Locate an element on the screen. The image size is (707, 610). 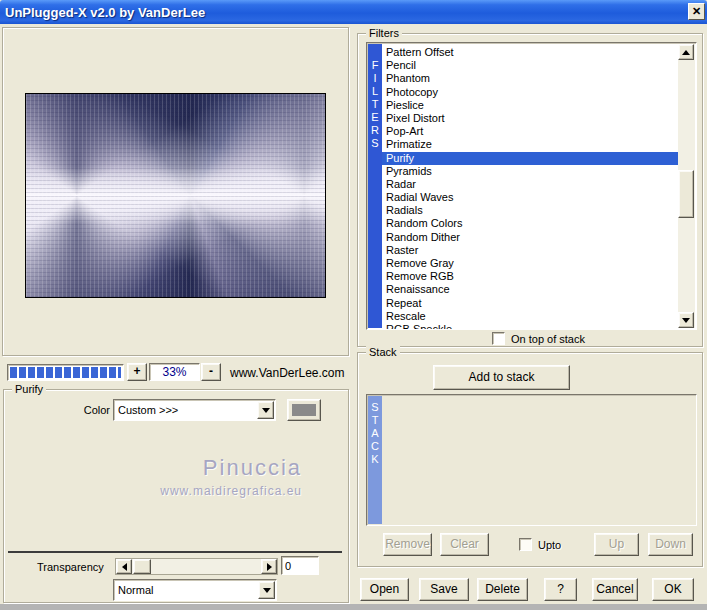
filter-item: Radials is located at coordinates (530, 210).